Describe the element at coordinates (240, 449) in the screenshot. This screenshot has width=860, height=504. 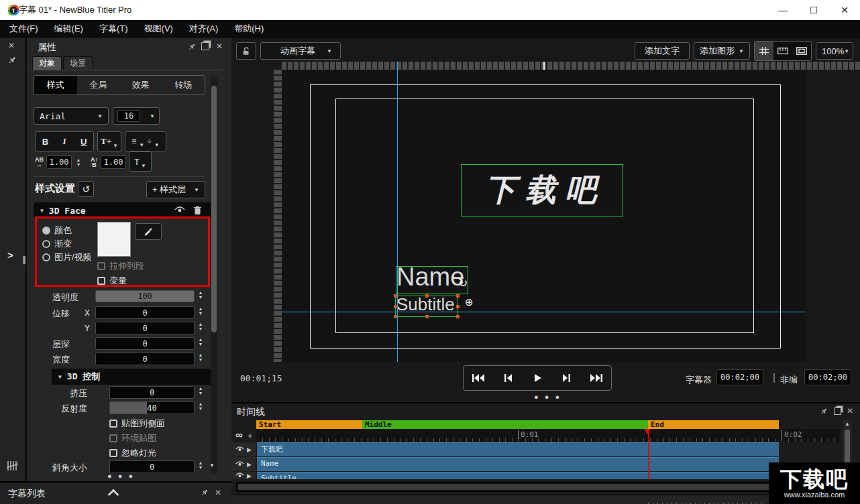
I see `track1-eye-icon` at that location.